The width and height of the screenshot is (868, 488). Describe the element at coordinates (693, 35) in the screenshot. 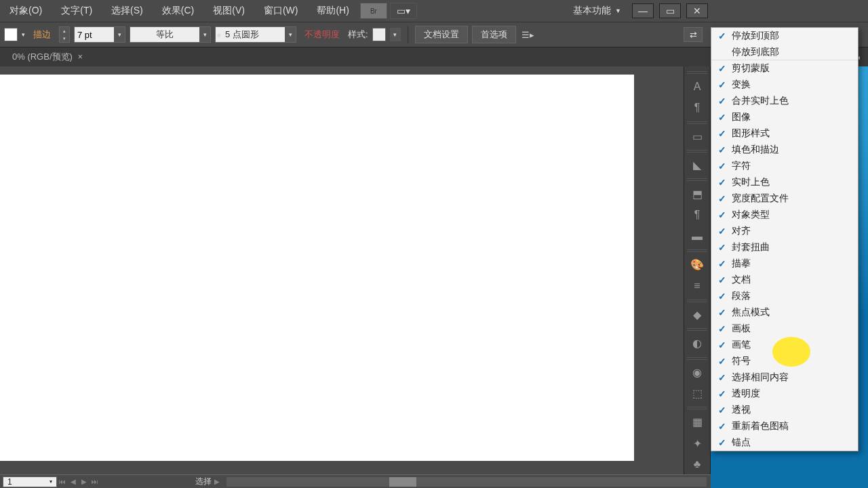

I see `panel-menu-button: ⇄` at that location.